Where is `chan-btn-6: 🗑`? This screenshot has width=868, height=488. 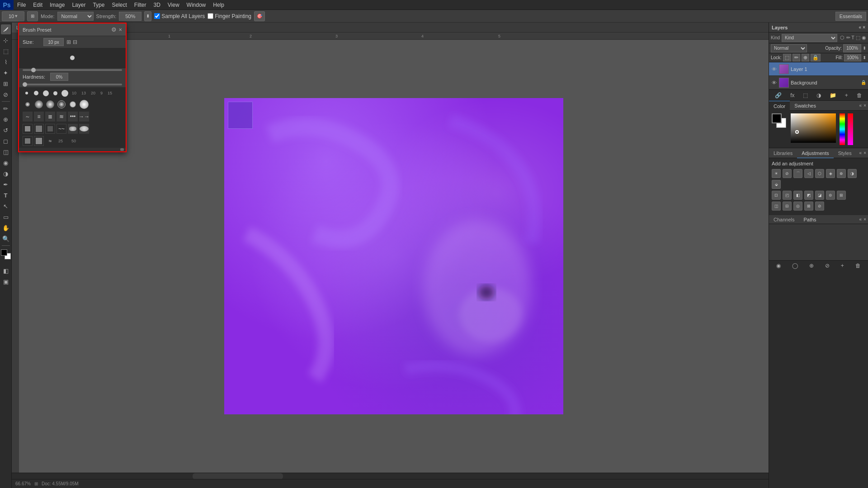 chan-btn-6: 🗑 is located at coordinates (858, 266).